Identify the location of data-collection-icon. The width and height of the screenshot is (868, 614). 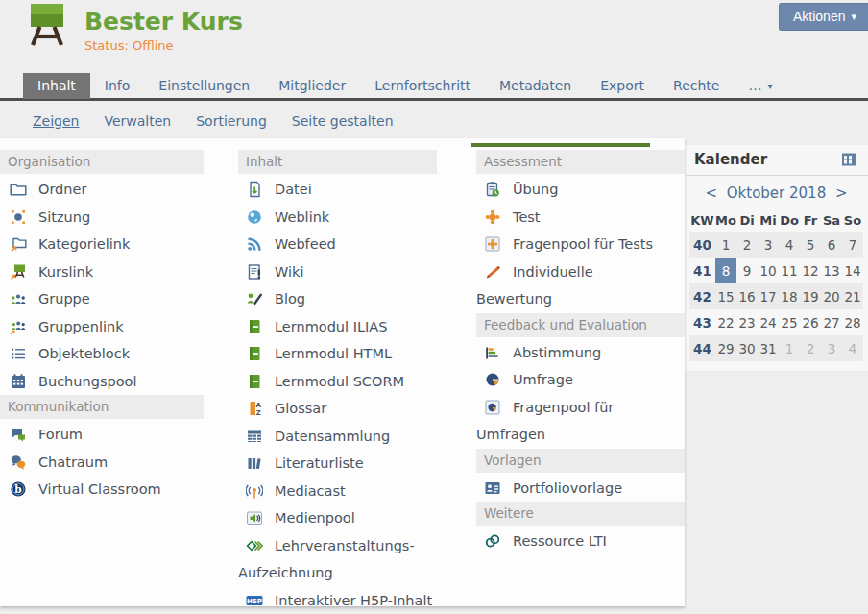
(254, 436).